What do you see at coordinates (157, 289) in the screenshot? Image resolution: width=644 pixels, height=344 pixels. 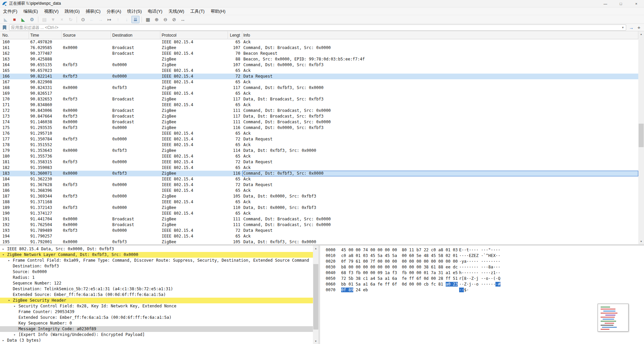 I see `detail-row: Destination: TelinkSemico_5b:72:e5:a1:31…` at bounding box center [157, 289].